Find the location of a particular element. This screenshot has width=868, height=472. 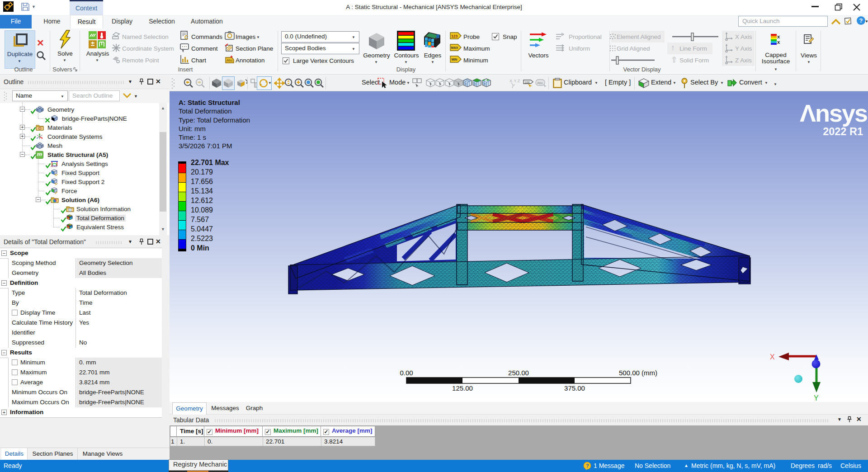

svg-text: 100 is located at coordinates (527, 82).